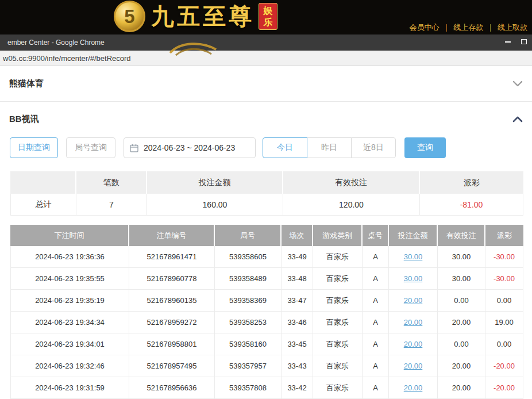 The image size is (532, 399). What do you see at coordinates (298, 257) in the screenshot?
I see `cell-session: 33-49` at bounding box center [298, 257].